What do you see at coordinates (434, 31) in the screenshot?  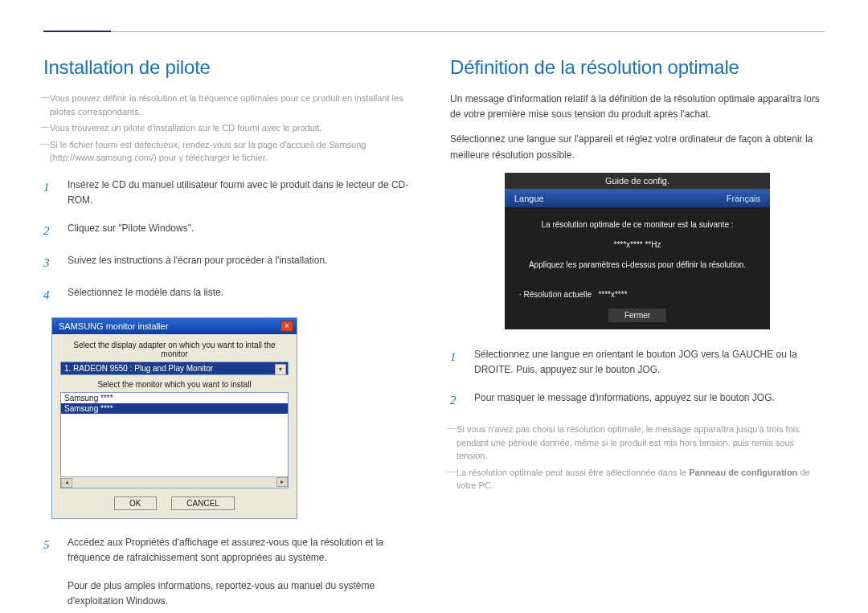 I see `header-rule` at bounding box center [434, 31].